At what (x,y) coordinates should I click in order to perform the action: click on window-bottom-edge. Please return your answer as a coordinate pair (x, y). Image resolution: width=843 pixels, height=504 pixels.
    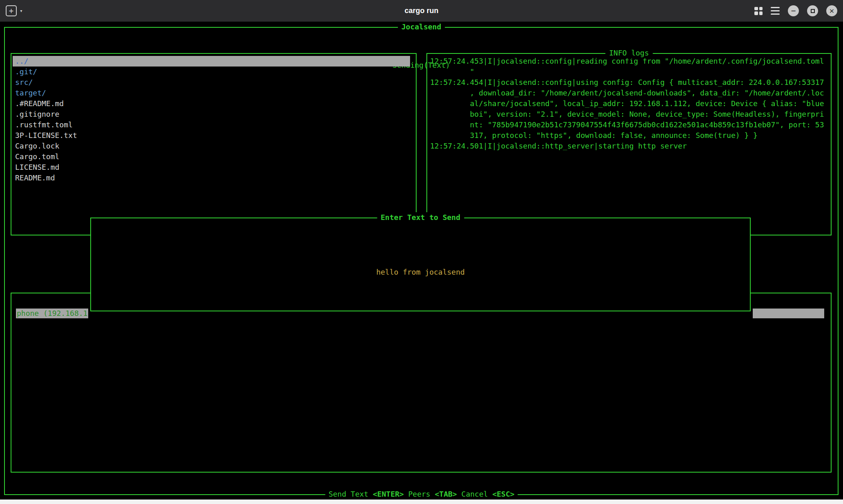
    Looking at the image, I should click on (422, 502).